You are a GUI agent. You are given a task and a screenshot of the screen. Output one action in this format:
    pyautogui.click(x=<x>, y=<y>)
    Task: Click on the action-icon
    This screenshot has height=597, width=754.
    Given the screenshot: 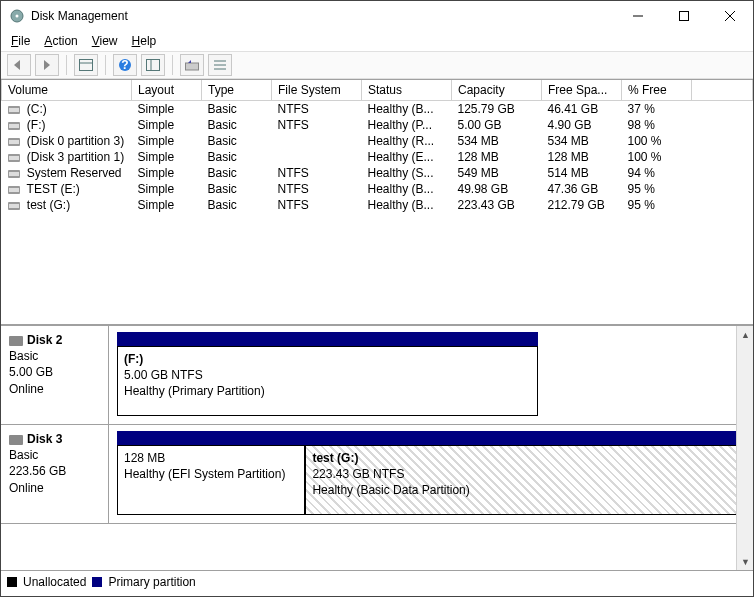 What is the action you would take?
    pyautogui.click(x=192, y=65)
    